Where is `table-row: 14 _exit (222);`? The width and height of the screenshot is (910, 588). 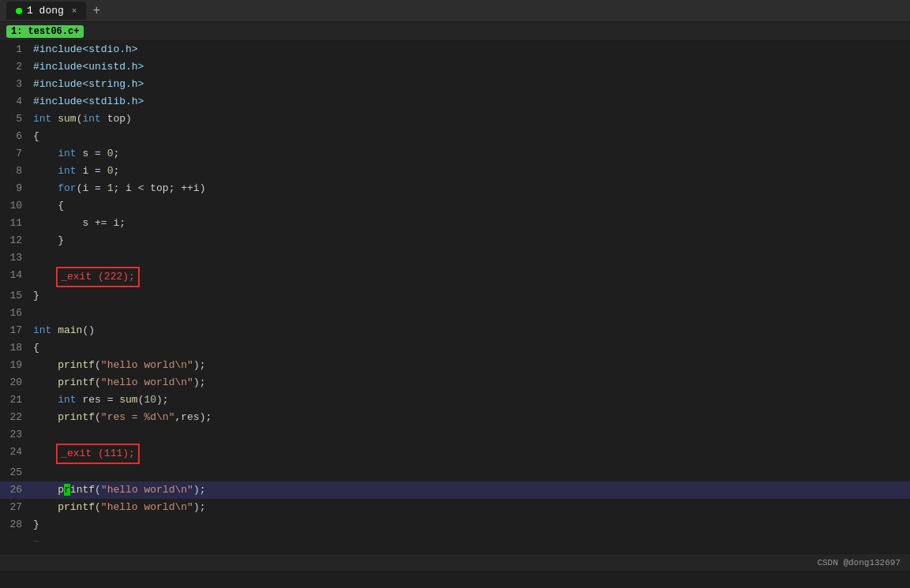
table-row: 14 _exit (222); is located at coordinates (455, 277).